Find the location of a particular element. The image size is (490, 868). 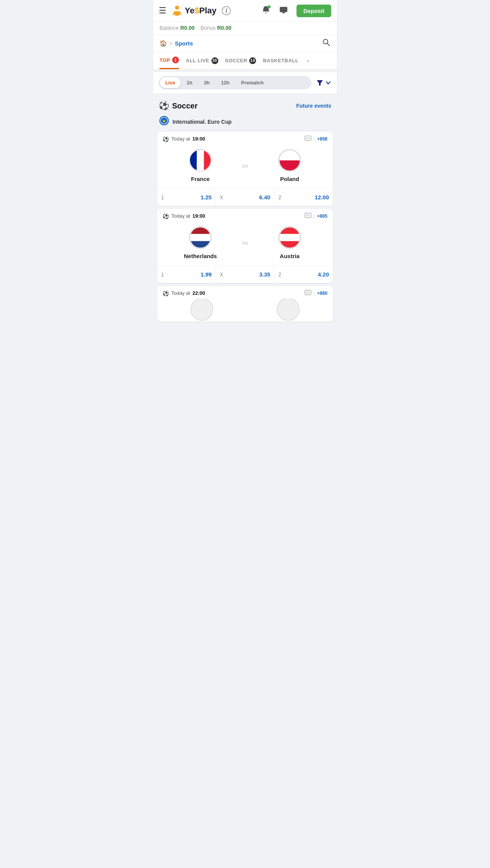

match1-stats: | +858 is located at coordinates (316, 139).